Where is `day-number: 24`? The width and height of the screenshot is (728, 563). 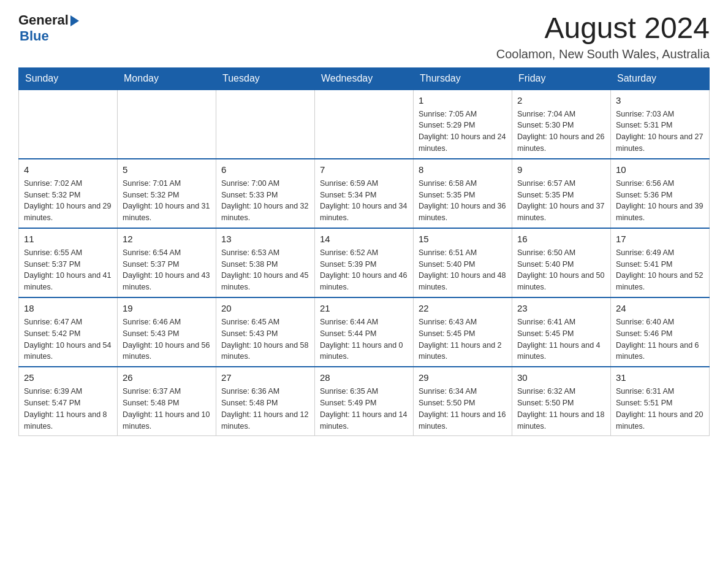 day-number: 24 is located at coordinates (660, 308).